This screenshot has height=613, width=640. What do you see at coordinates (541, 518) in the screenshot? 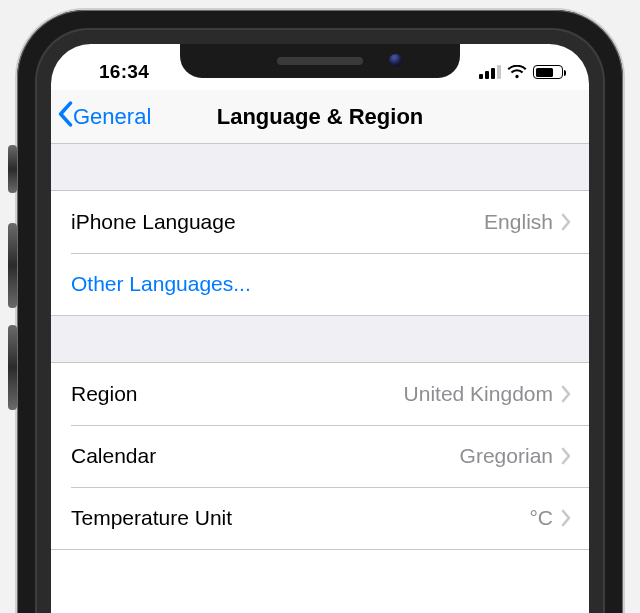
I see `row-value: °C` at bounding box center [541, 518].